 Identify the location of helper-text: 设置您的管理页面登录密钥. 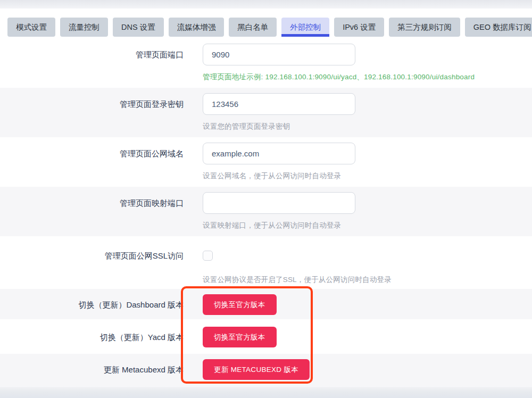
(367, 127).